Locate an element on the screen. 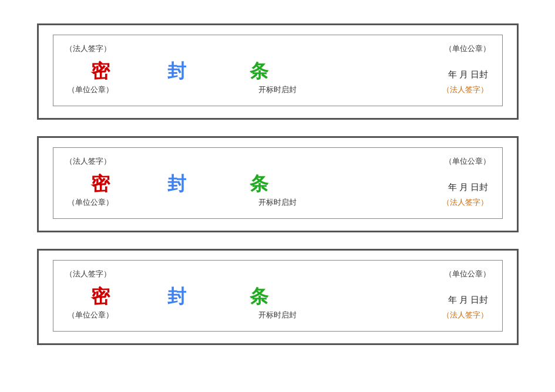 The width and height of the screenshot is (555, 392). char-tiao-1: 条 is located at coordinates (259, 72).